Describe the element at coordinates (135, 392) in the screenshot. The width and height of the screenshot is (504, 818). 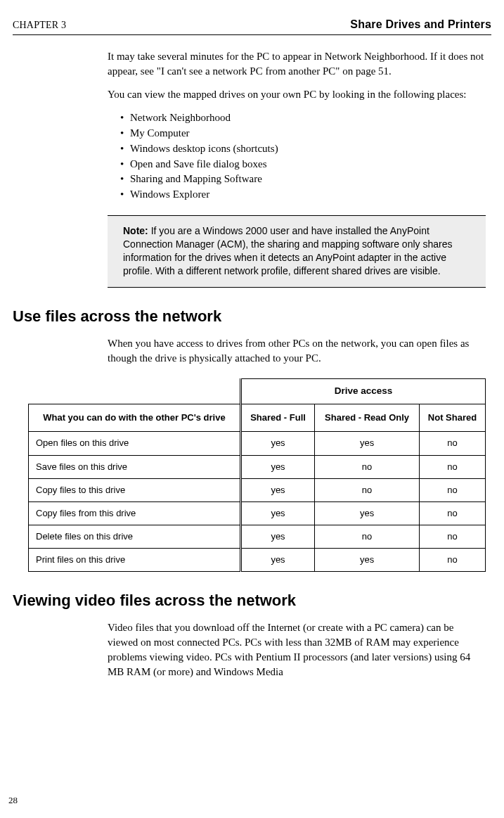
I see `table-corner-empty` at that location.